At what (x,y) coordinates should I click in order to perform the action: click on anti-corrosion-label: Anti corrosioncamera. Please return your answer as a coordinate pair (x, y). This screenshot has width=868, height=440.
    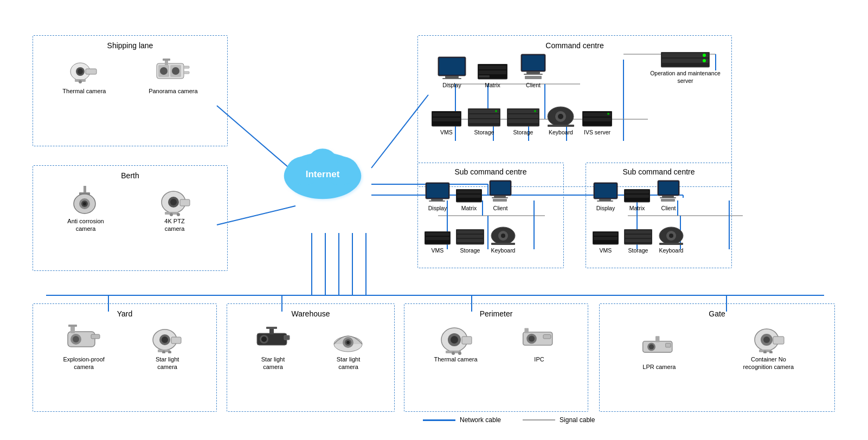
    Looking at the image, I should click on (86, 225).